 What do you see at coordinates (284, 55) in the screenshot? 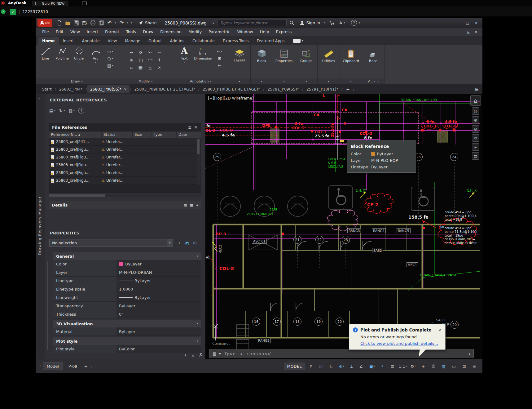
I see `properties-button: Properties` at bounding box center [284, 55].